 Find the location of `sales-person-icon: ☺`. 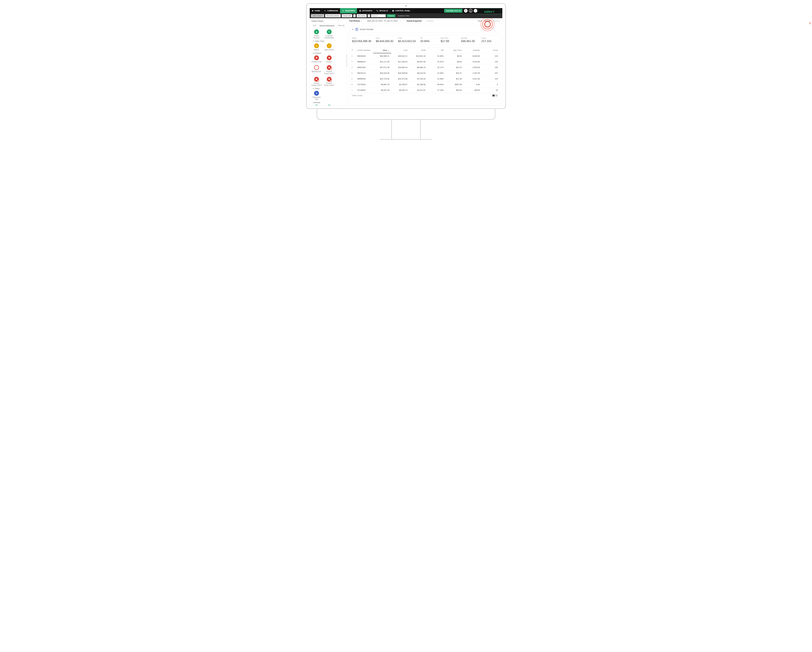

sales-person-icon: ☺ is located at coordinates (329, 46).